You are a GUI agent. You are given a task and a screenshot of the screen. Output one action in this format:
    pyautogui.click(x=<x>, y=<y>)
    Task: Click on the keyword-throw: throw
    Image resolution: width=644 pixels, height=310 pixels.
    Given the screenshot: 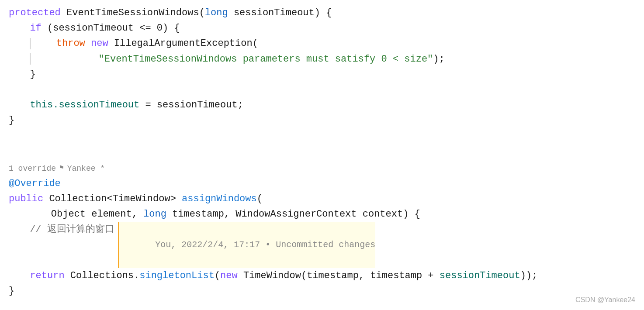 What is the action you would take?
    pyautogui.click(x=71, y=44)
    